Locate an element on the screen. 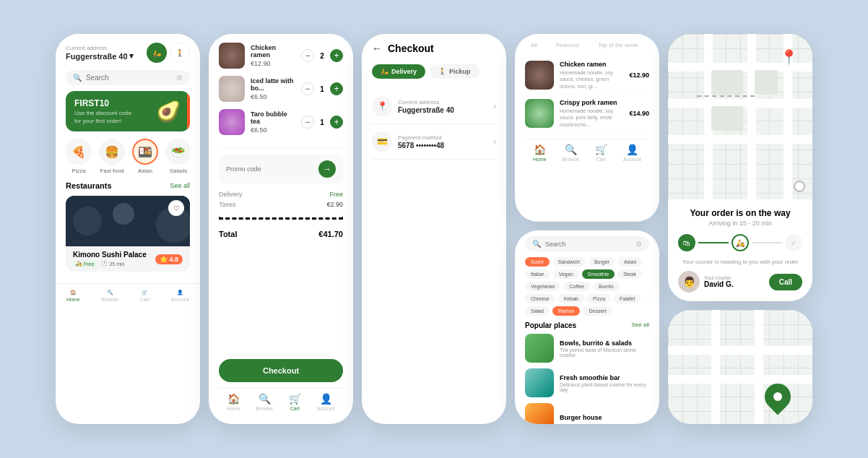 The height and width of the screenshot is (458, 868). category-asian: 🍱 Asian is located at coordinates (145, 156).